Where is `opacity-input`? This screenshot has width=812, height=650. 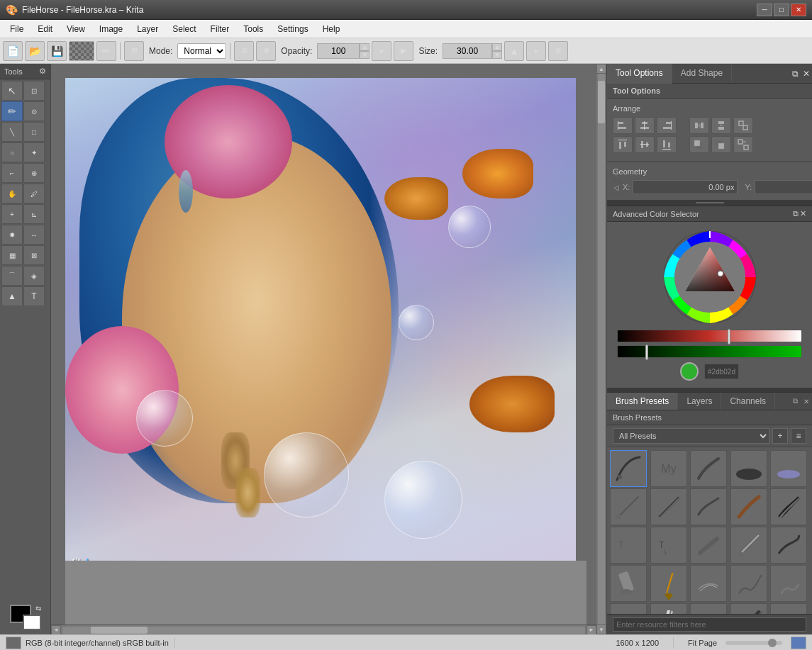 opacity-input is located at coordinates (338, 51).